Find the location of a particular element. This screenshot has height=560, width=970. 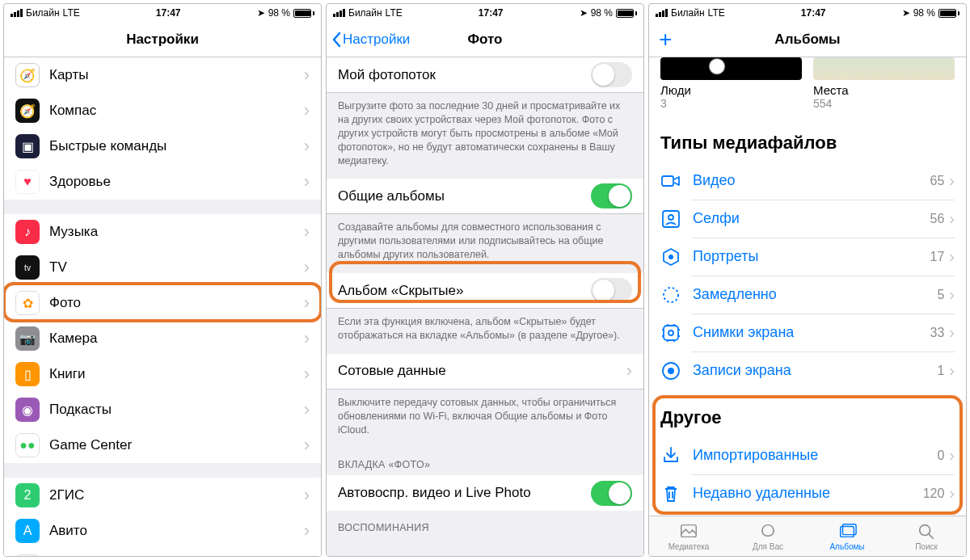

chevron-left-icon is located at coordinates (336, 40).